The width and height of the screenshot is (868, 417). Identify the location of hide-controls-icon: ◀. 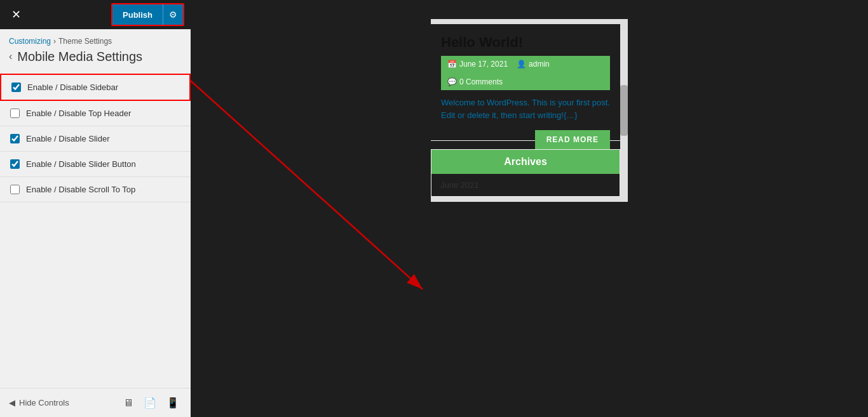
(12, 402).